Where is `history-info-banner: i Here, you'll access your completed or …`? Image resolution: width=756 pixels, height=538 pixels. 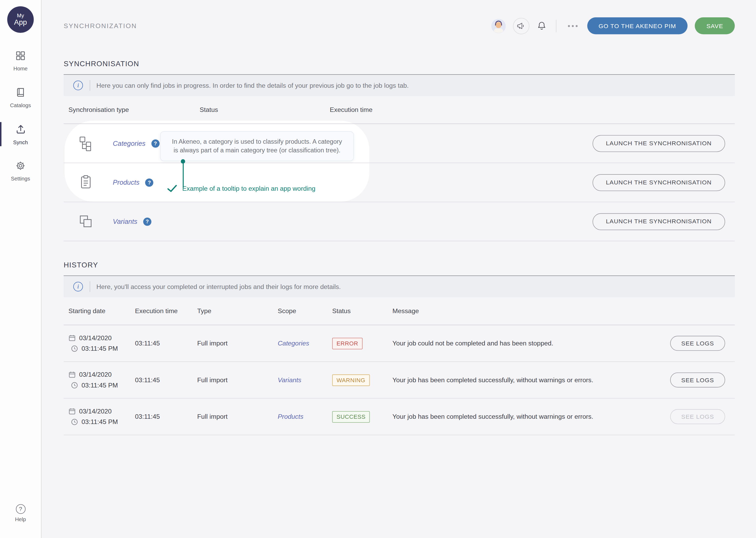 history-info-banner: i Here, you'll access your completed or … is located at coordinates (399, 287).